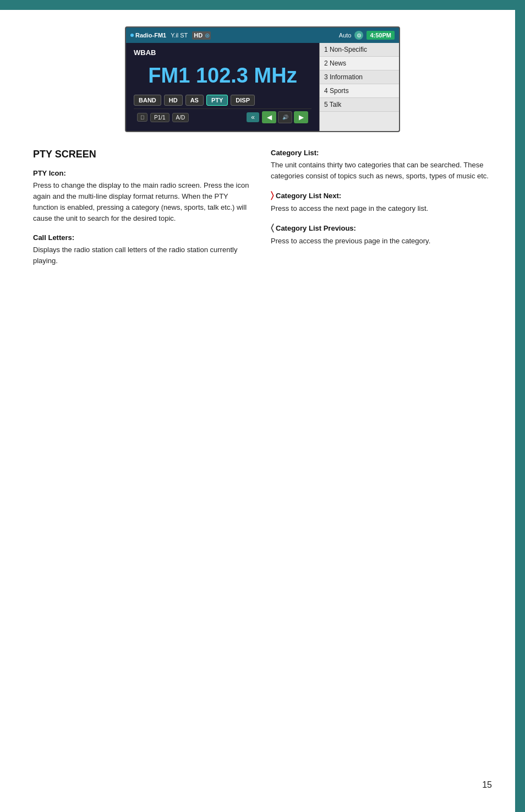 This screenshot has height=812, width=525. What do you see at coordinates (359, 50) in the screenshot?
I see `category-item-1: 1 Non-Specific` at bounding box center [359, 50].